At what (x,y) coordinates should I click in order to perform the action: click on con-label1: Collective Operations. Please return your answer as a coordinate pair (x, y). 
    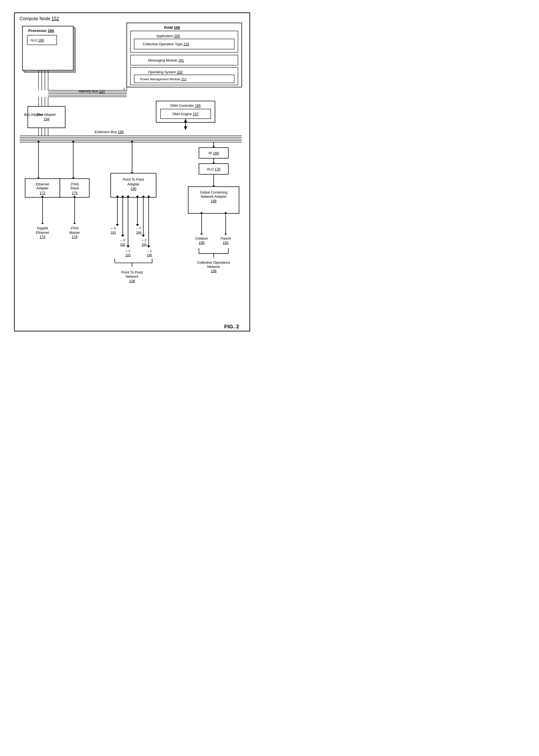
    Looking at the image, I should click on (214, 262).